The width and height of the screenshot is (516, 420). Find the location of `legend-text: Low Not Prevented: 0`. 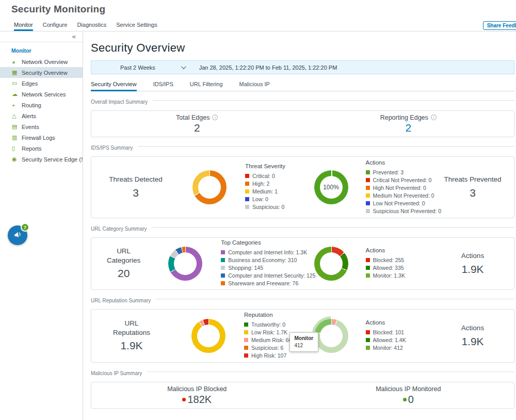

legend-text: Low Not Prevented: 0 is located at coordinates (399, 203).